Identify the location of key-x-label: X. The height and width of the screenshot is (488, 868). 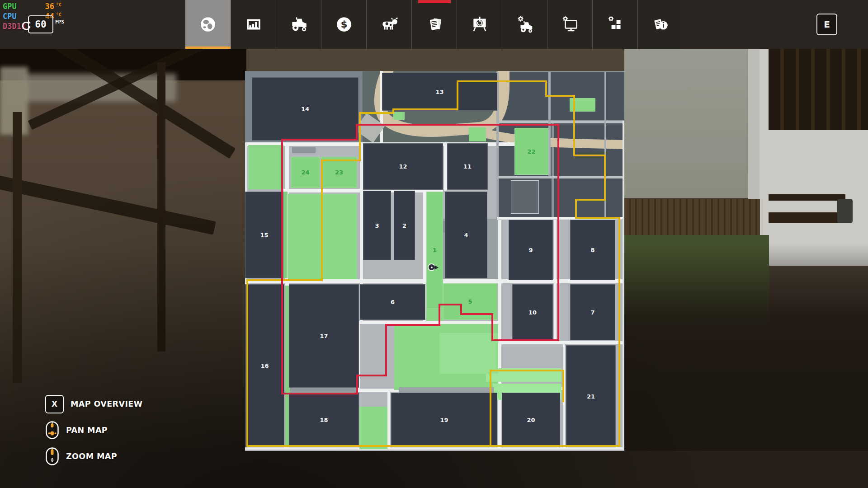
(54, 404).